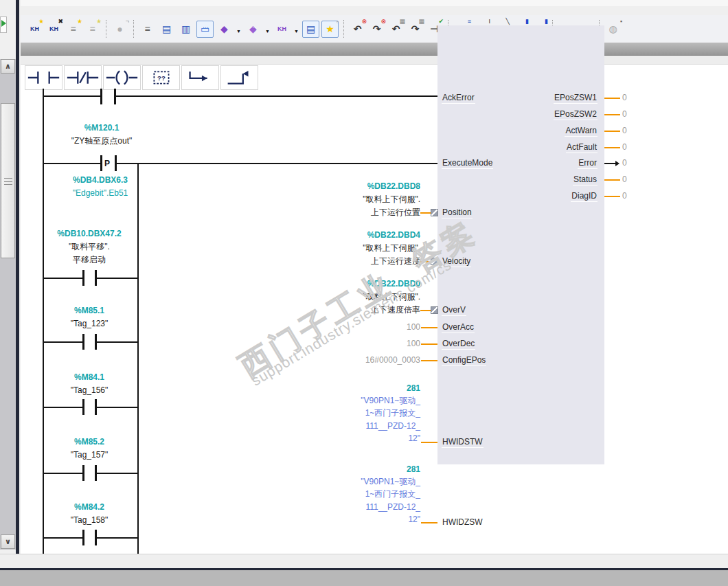  I want to click on operand-comments-dropdown: ▼, so click(268, 29).